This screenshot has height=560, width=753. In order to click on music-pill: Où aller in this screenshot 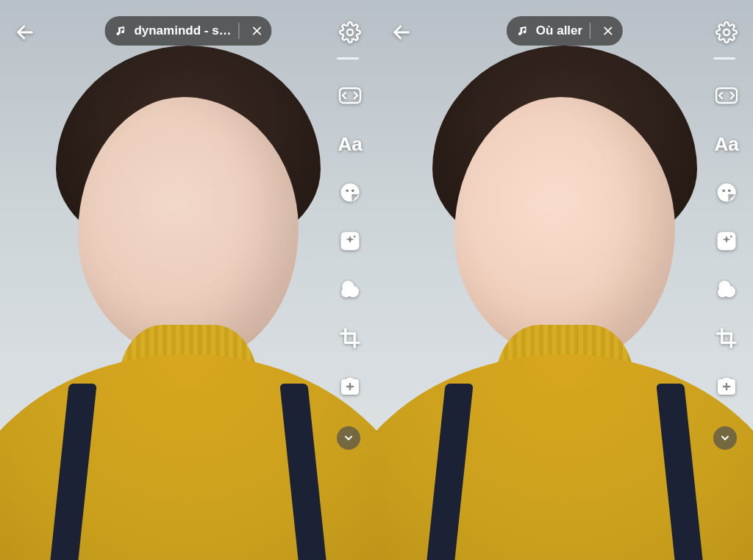, I will do `click(565, 31)`.